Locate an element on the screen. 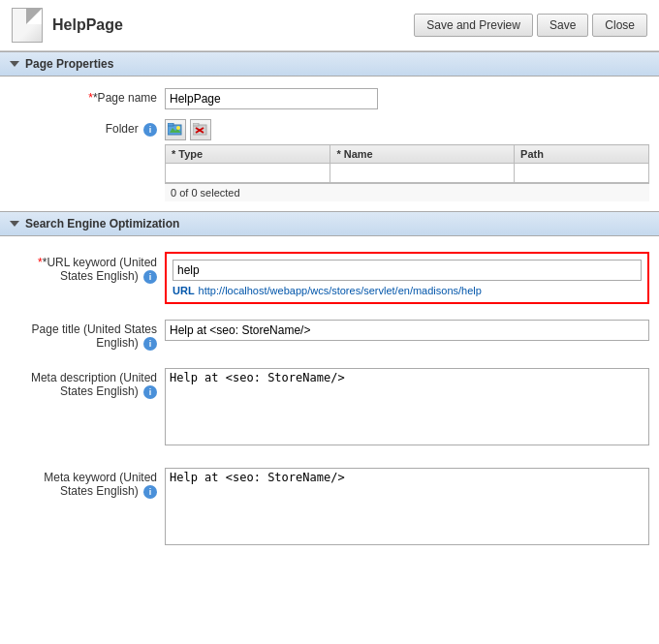 This screenshot has width=659, height=644. folder-info-icon: i is located at coordinates (150, 130).